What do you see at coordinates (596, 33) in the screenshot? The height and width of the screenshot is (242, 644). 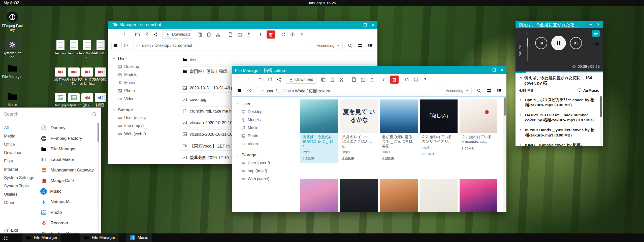 I see `cast-button` at bounding box center [596, 33].